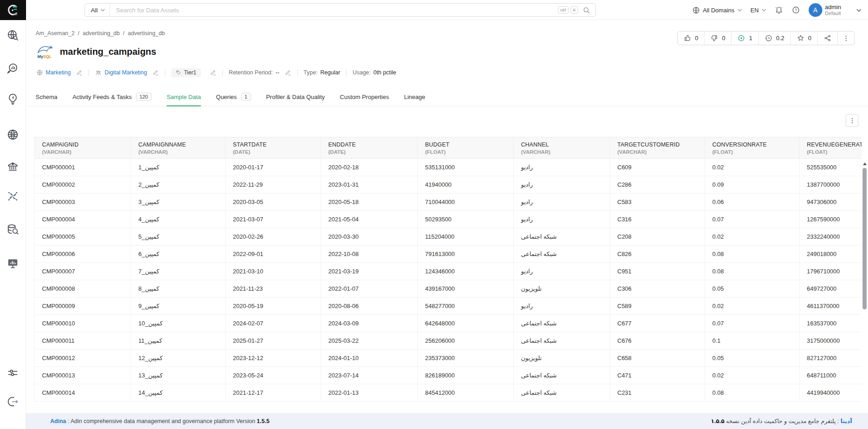 The image size is (868, 429). I want to click on domains-icon, so click(13, 135).